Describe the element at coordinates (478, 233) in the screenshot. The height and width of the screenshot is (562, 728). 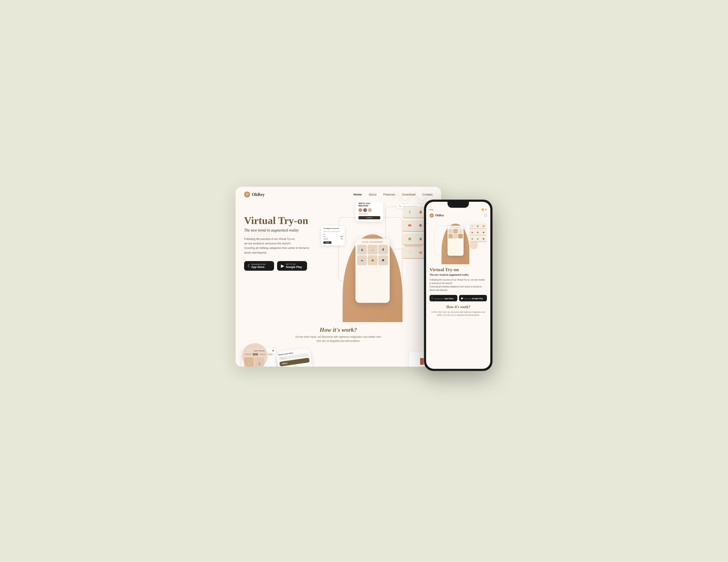
I see `mini-shelves: 🧴🧸📦 🎀📚🎁 🌿🪴🧶` at that location.